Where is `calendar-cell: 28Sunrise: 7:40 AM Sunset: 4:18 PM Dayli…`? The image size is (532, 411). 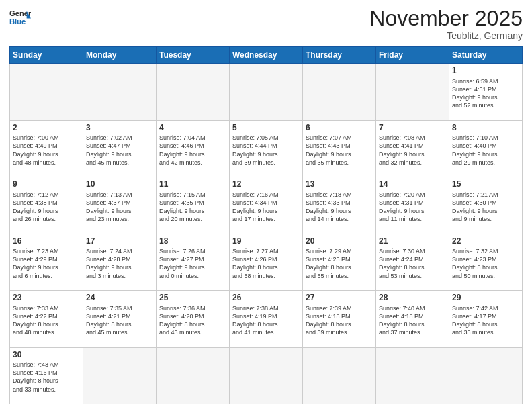
calendar-cell: 28Sunrise: 7:40 AM Sunset: 4:18 PM Dayli… is located at coordinates (412, 319).